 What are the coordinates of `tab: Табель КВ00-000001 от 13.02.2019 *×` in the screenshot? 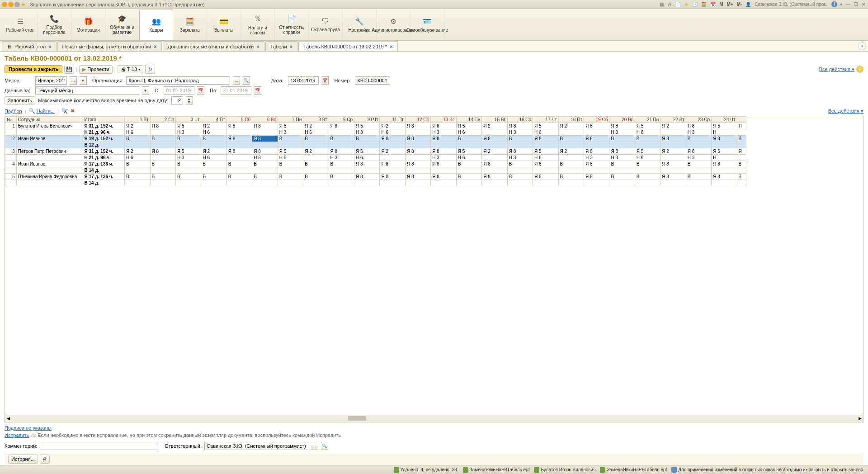 It's located at (348, 46).